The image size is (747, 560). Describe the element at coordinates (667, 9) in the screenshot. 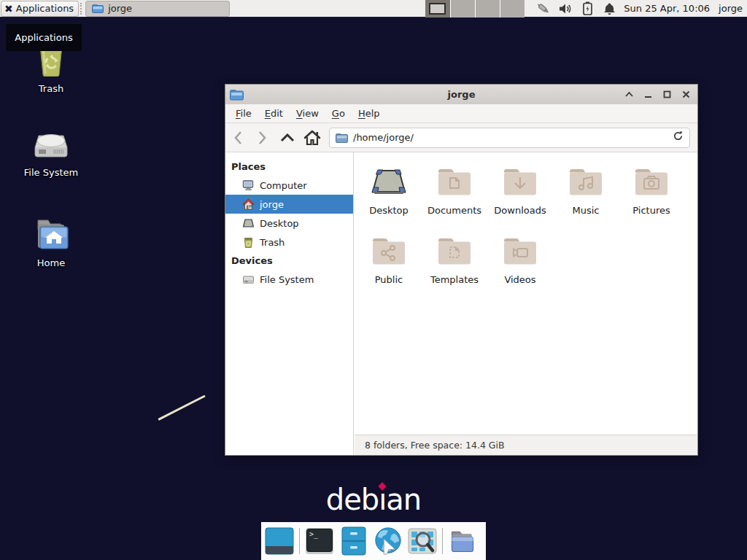

I see `panel-clock: Sun 25 Apr, 10:06` at that location.